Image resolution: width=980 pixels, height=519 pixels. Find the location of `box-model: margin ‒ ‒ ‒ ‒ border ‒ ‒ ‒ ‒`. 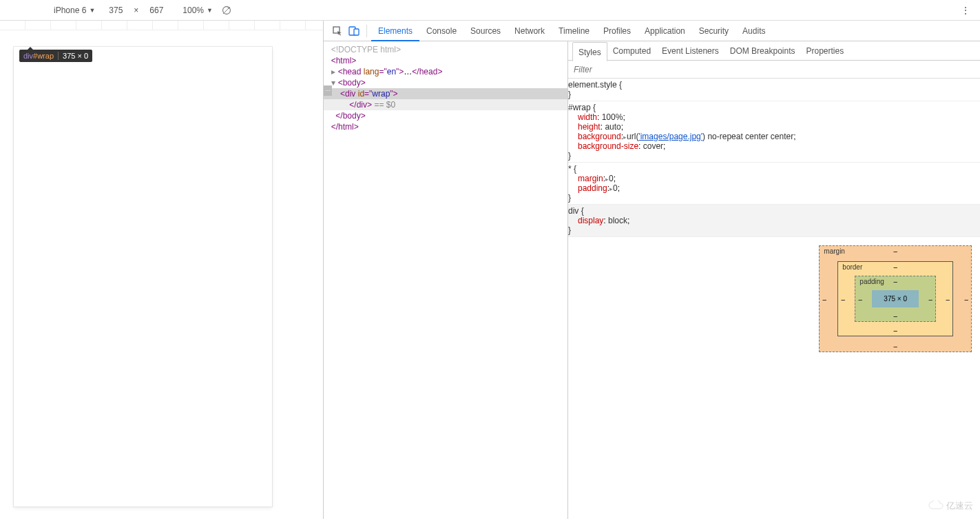

box-model: margin ‒ ‒ ‒ ‒ border ‒ ‒ ‒ ‒ is located at coordinates (895, 299).